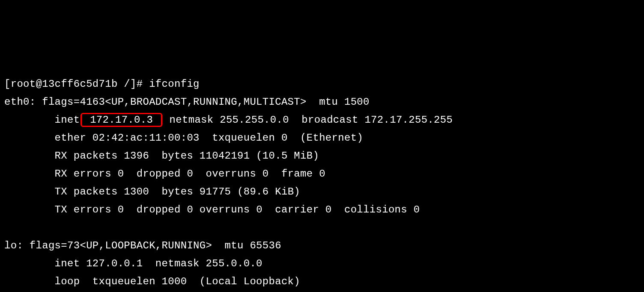 The height and width of the screenshot is (292, 644). I want to click on prompt-host: 13cff6c5d71b, so click(80, 84).